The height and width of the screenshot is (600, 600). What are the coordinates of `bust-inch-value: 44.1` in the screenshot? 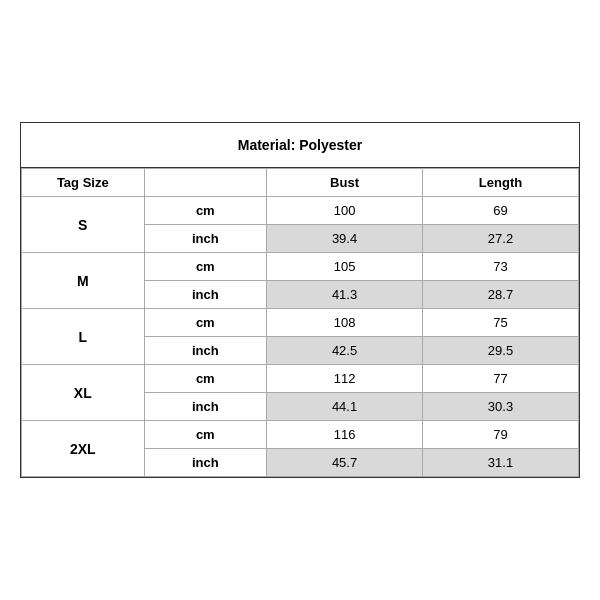 It's located at (345, 407).